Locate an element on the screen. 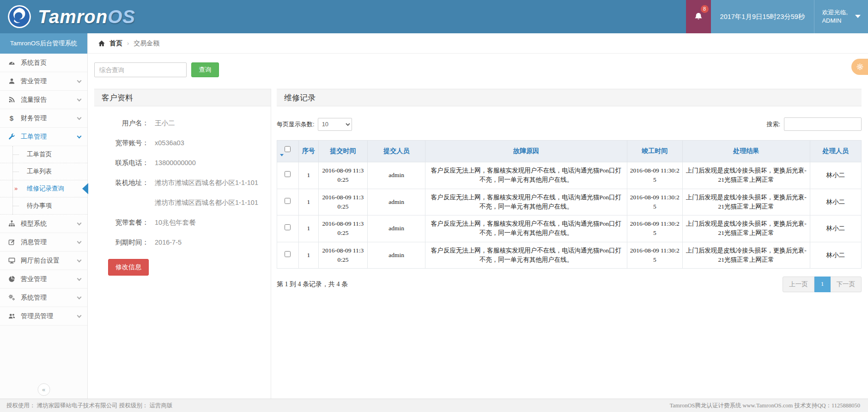 This screenshot has width=868, height=412. pagination: 上一页 1 下一页 is located at coordinates (822, 284).